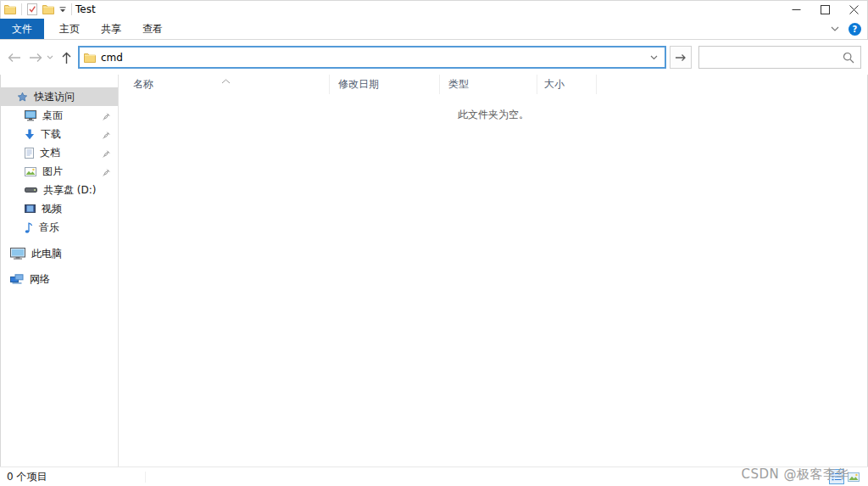 The height and width of the screenshot is (486, 868). Describe the element at coordinates (434, 29) in the screenshot. I see `ribbon-tab-strip: 文件 主页 共享 查看 ?` at that location.